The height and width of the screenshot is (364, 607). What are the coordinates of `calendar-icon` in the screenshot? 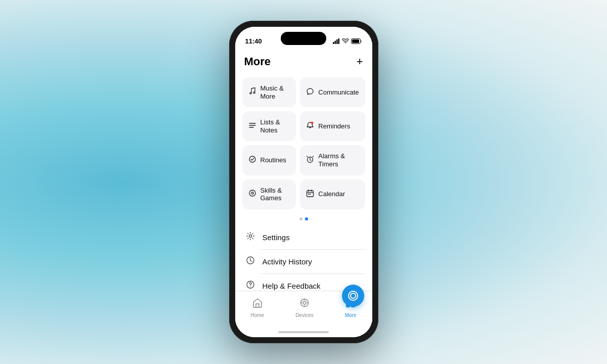 It's located at (310, 194).